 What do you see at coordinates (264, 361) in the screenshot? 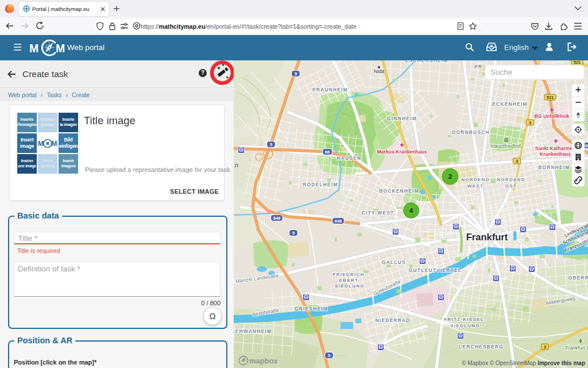
I see `svg-text: mapbox` at bounding box center [264, 361].